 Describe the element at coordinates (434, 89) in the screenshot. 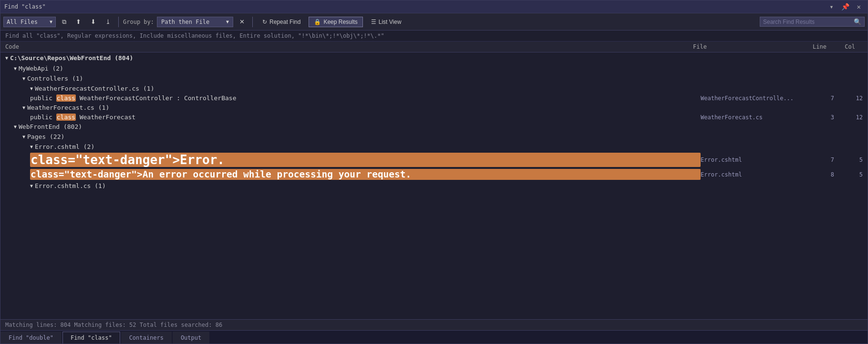

I see `group-subfile2: ▼WeatherForecastController.cs (1)` at that location.